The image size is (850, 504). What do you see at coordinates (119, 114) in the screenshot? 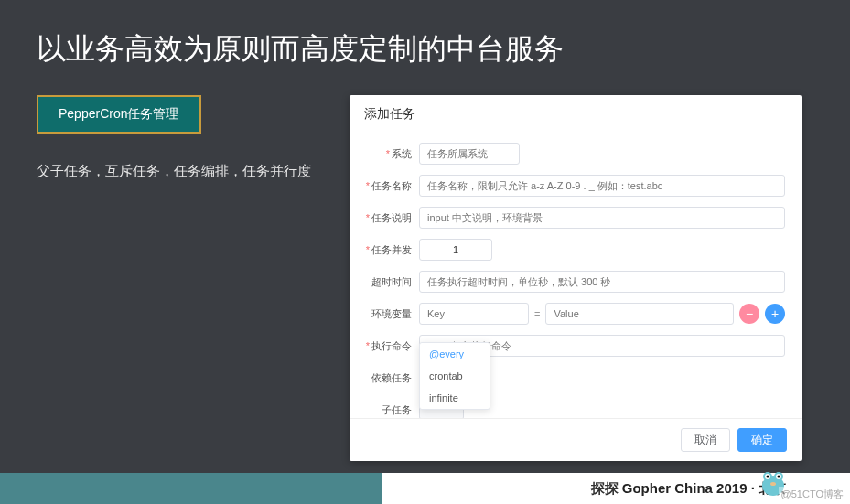
I see `feature-tag: PepperCron任务管理` at bounding box center [119, 114].